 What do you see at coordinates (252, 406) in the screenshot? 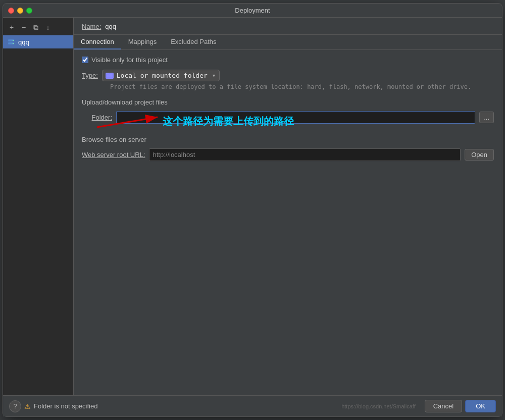
I see `bottom-bar: ? ⚠ Folder is not specified https://blog…` at bounding box center [252, 406].